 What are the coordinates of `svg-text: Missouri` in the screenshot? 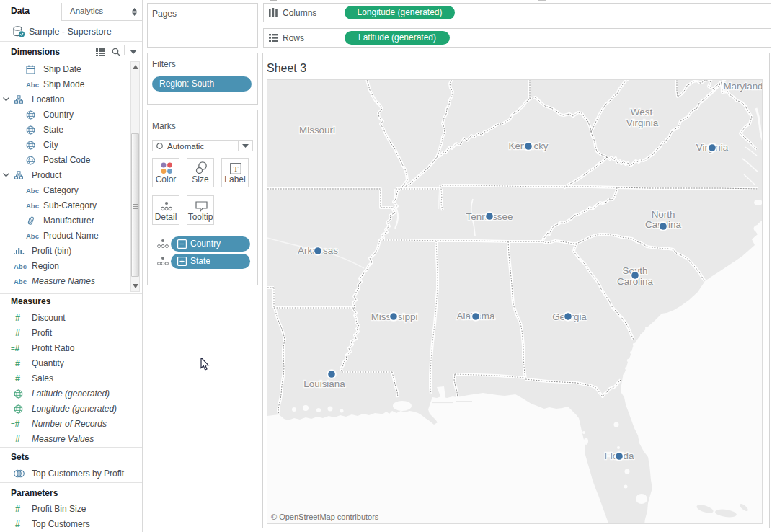 It's located at (317, 130).